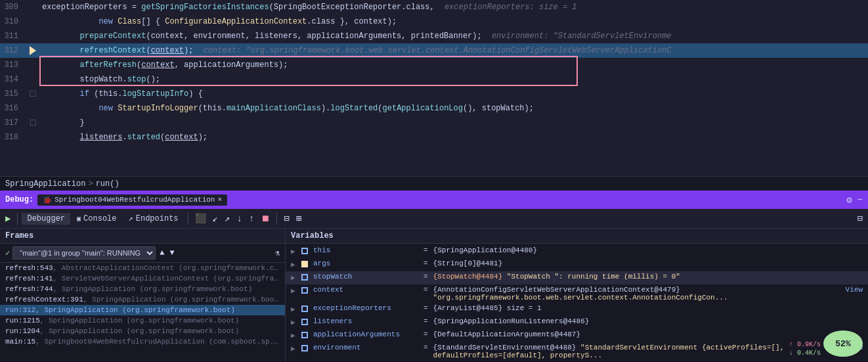  I want to click on step-out-button: ↗, so click(227, 218).